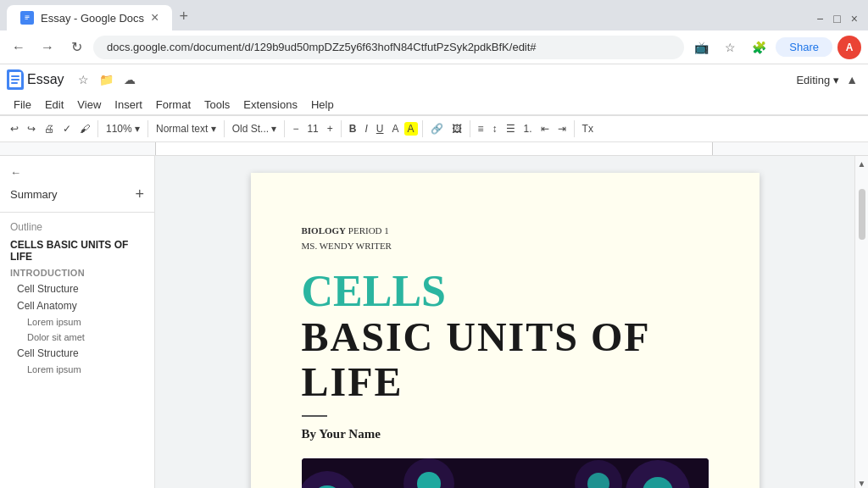  What do you see at coordinates (129, 105) in the screenshot?
I see `menu-insert: Insert` at bounding box center [129, 105].